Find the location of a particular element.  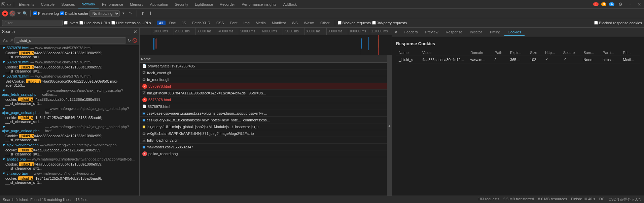

tab-preview: Preview is located at coordinates (432, 32).